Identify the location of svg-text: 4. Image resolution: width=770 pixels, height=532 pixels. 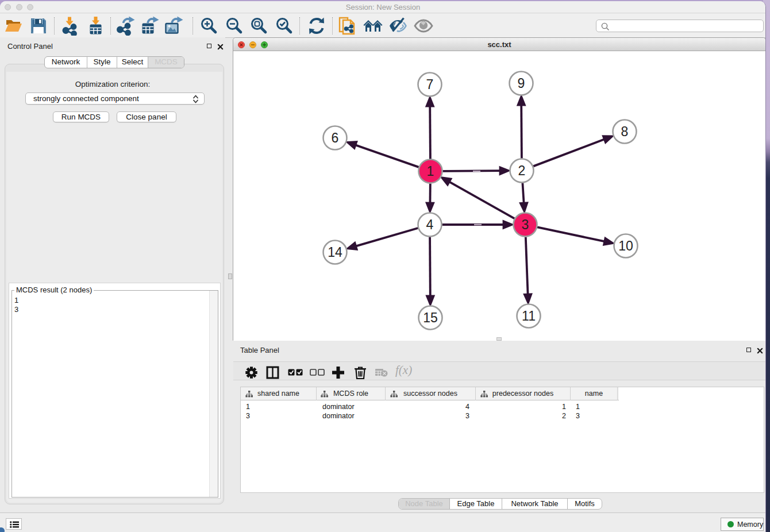
(430, 225).